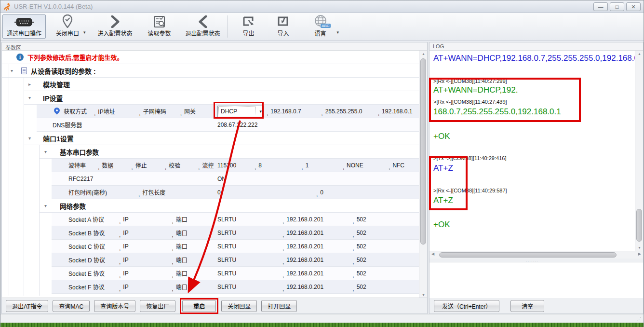  Describe the element at coordinates (295, 111) in the screenshot. I see `ip-address-field: 192.168.0.7` at that location.